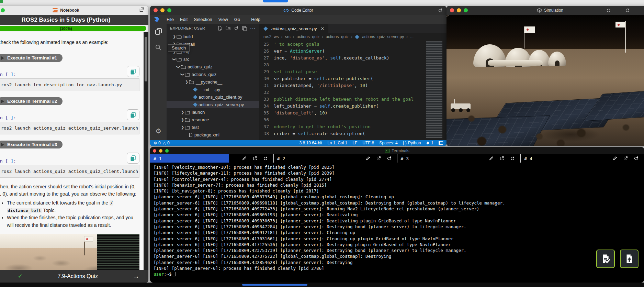 The width and height of the screenshot is (644, 287). Describe the element at coordinates (275, 285) in the screenshot. I see `taskbar-pill` at that location.